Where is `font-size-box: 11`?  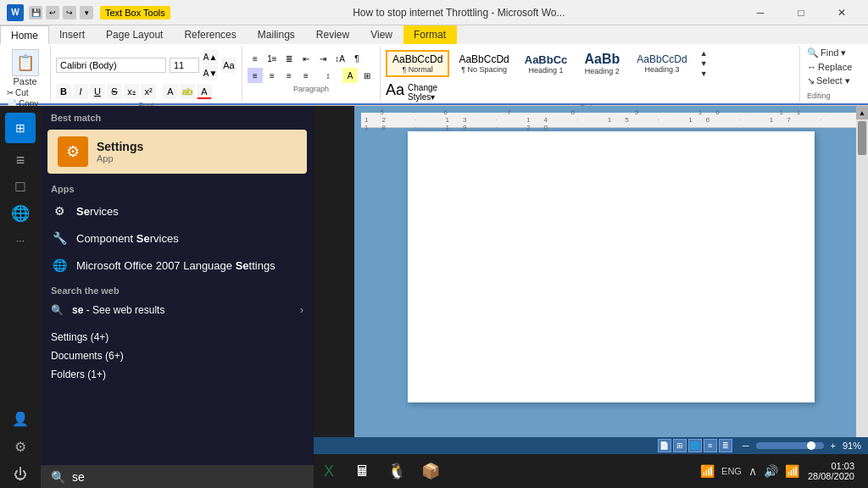
font-size-box: 11 is located at coordinates (185, 65).